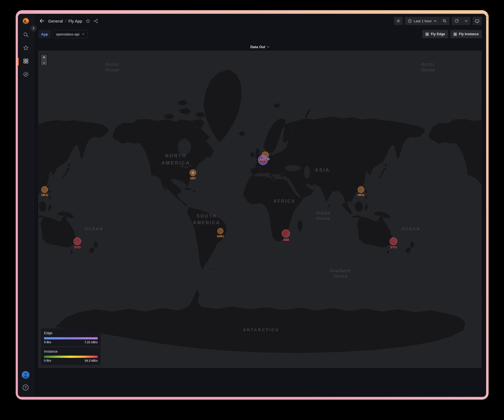 The height and width of the screenshot is (420, 504). Describe the element at coordinates (26, 48) in the screenshot. I see `starred-icon` at that location.